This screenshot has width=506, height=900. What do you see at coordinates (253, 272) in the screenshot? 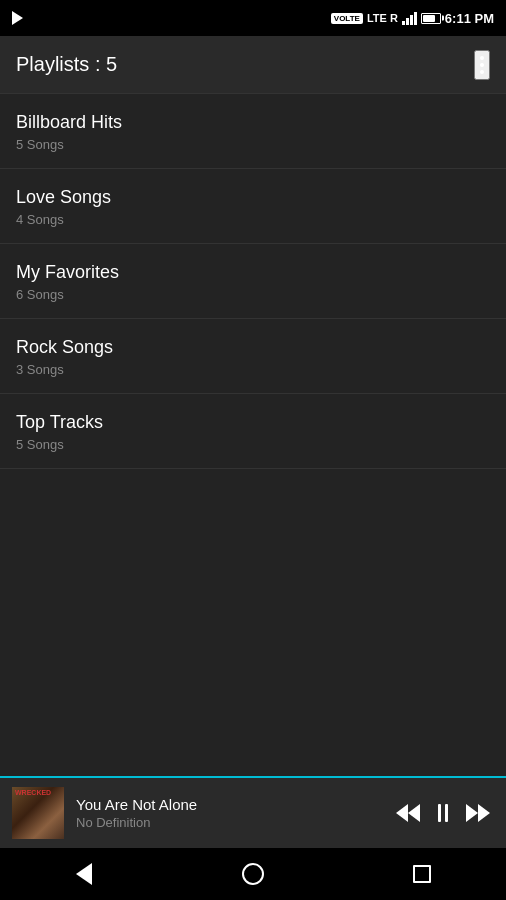
I see `playlist-name: My Favorites` at bounding box center [253, 272].